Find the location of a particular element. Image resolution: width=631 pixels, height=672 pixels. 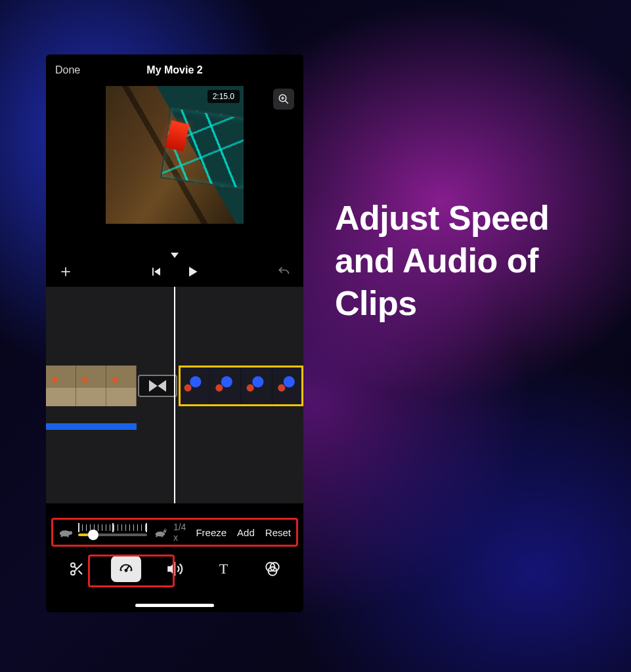

speed-slider-knob is located at coordinates (93, 535).